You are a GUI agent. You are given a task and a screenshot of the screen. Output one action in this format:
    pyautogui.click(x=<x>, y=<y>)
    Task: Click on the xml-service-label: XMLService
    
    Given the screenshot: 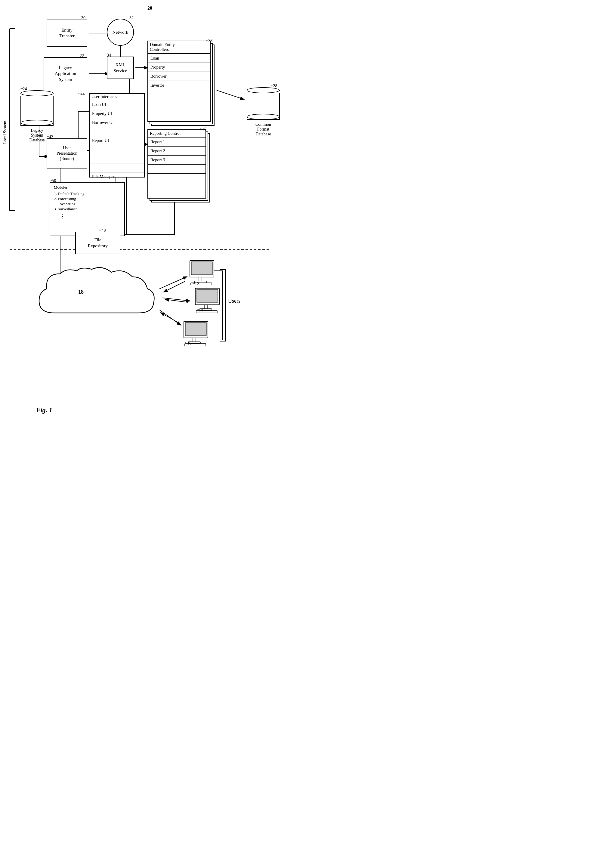 What is the action you would take?
    pyautogui.click(x=121, y=68)
    